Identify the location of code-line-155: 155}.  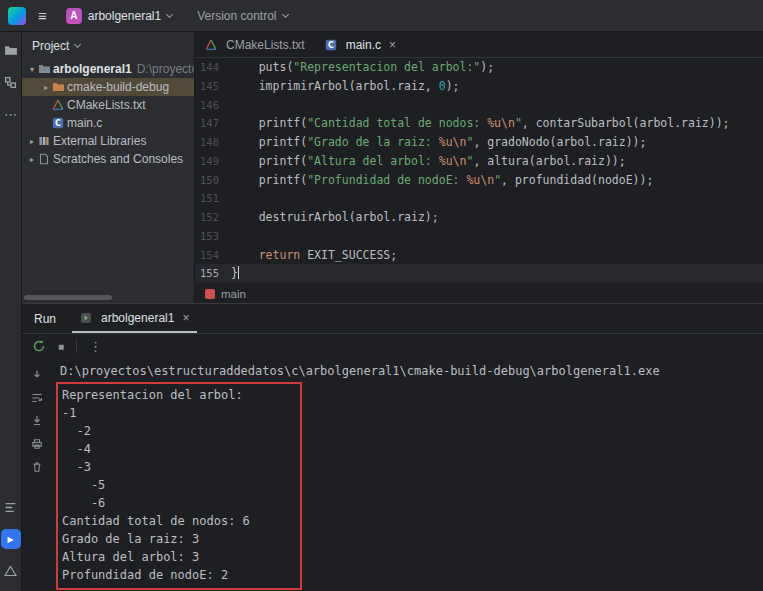
(479, 274).